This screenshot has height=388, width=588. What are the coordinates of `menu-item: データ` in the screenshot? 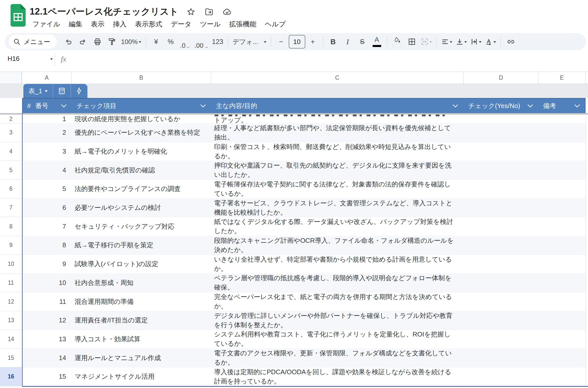 It's located at (181, 24).